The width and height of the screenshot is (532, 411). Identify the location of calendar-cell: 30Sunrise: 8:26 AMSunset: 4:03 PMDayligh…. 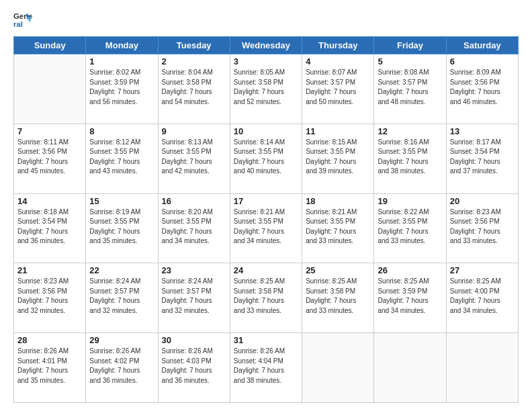
(193, 368).